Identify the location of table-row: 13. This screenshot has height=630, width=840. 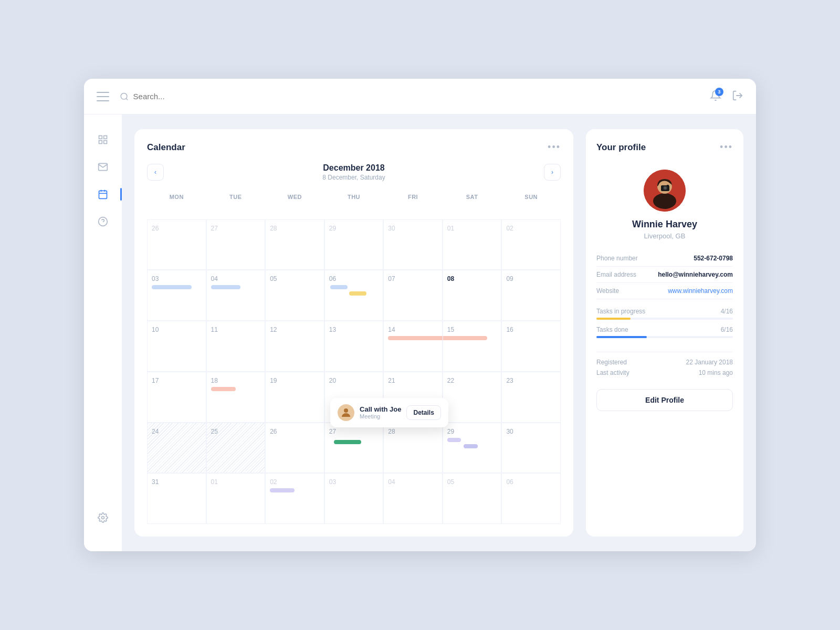
(354, 346).